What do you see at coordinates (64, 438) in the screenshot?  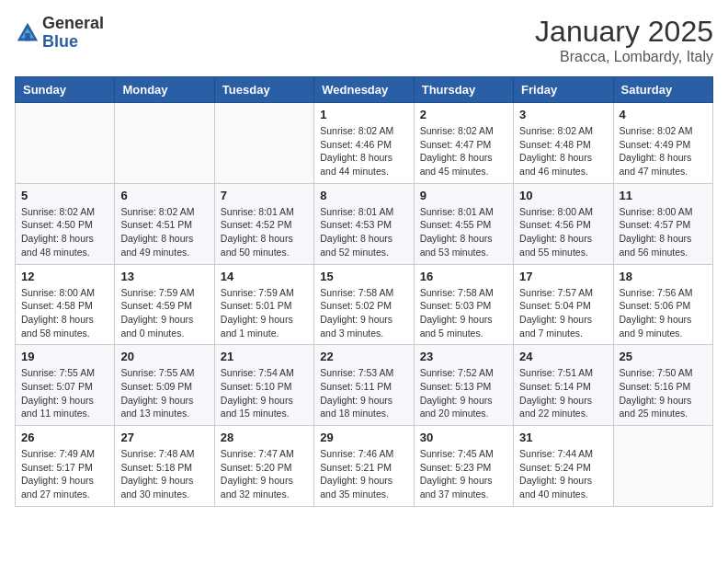 I see `day-number: 26` at bounding box center [64, 438].